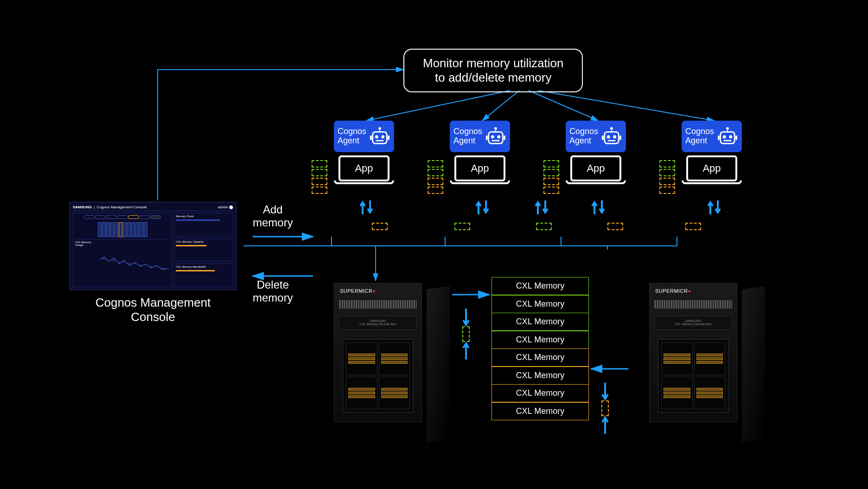  I want to click on server-rack-right: SUPERMICR● SAMSUNG CXL Memory Module Box, so click(693, 357).